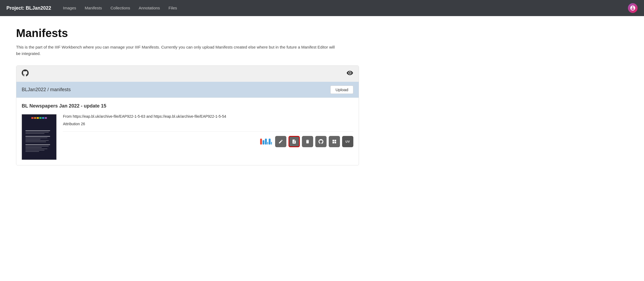 This screenshot has height=281, width=644. Describe the element at coordinates (120, 8) in the screenshot. I see `nav-link-collections: Collections` at that location.